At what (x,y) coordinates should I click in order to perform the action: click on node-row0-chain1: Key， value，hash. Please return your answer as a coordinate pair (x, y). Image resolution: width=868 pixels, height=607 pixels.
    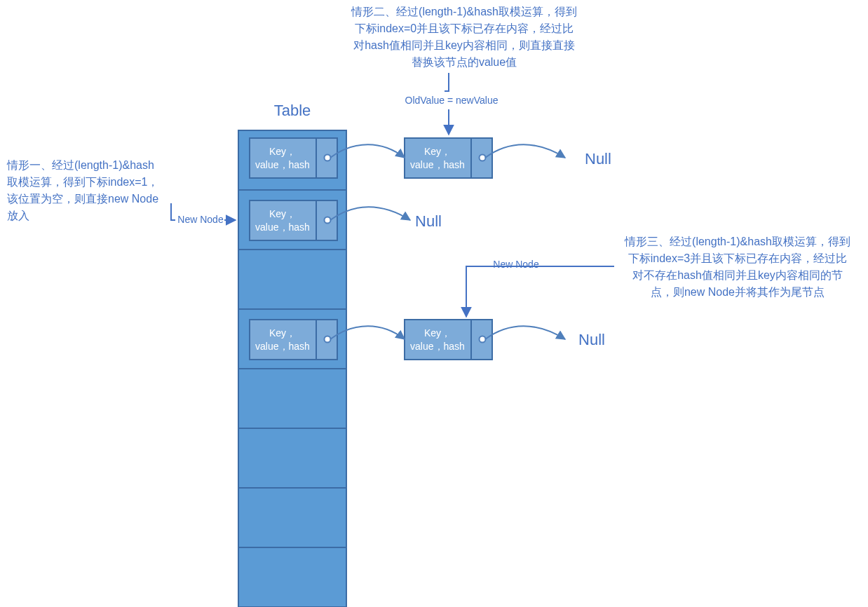
    Looking at the image, I should click on (449, 158).